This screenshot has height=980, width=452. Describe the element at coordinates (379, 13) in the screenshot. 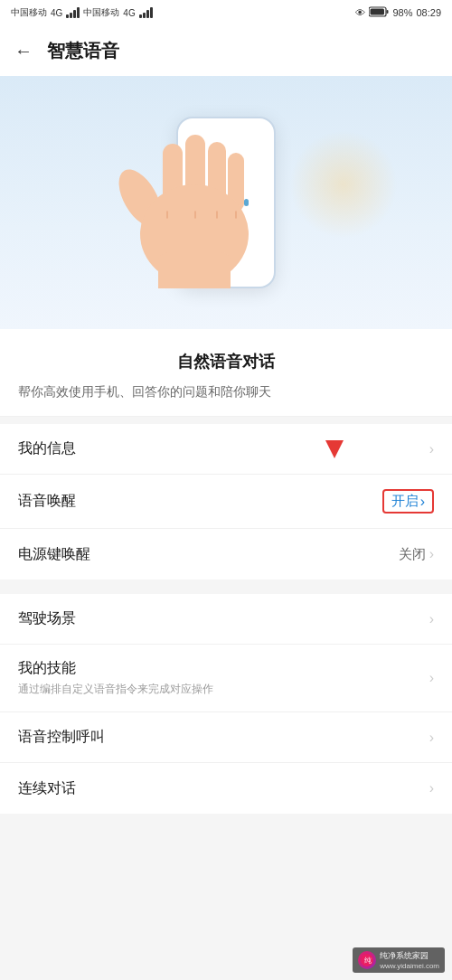

I see `battery-icon` at that location.